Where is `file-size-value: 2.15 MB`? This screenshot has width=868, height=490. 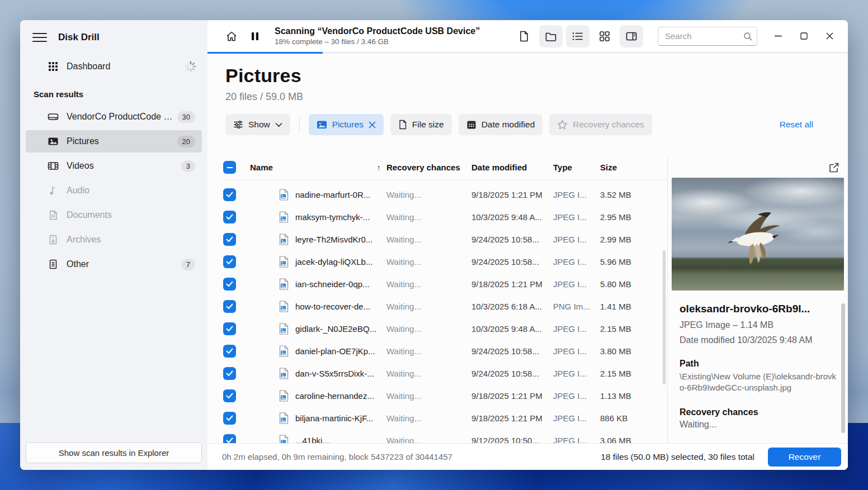 file-size-value: 2.15 MB is located at coordinates (628, 329).